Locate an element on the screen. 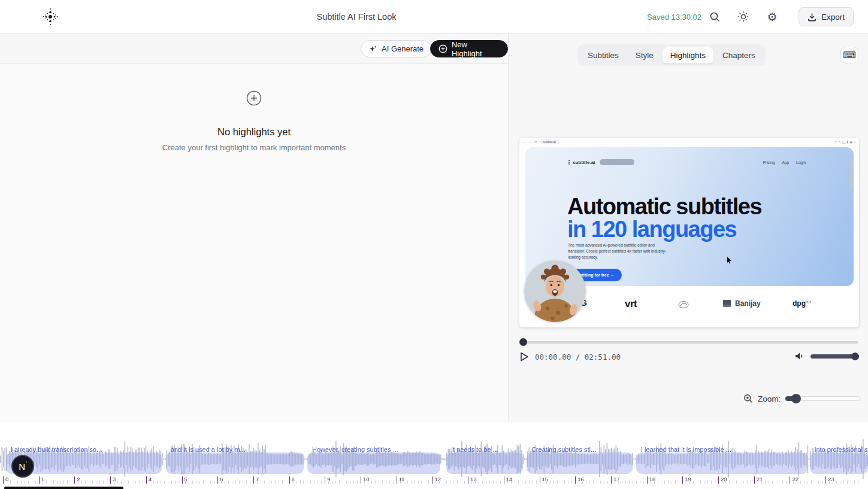 The height and width of the screenshot is (489, 868). tab-style: Style is located at coordinates (645, 55).